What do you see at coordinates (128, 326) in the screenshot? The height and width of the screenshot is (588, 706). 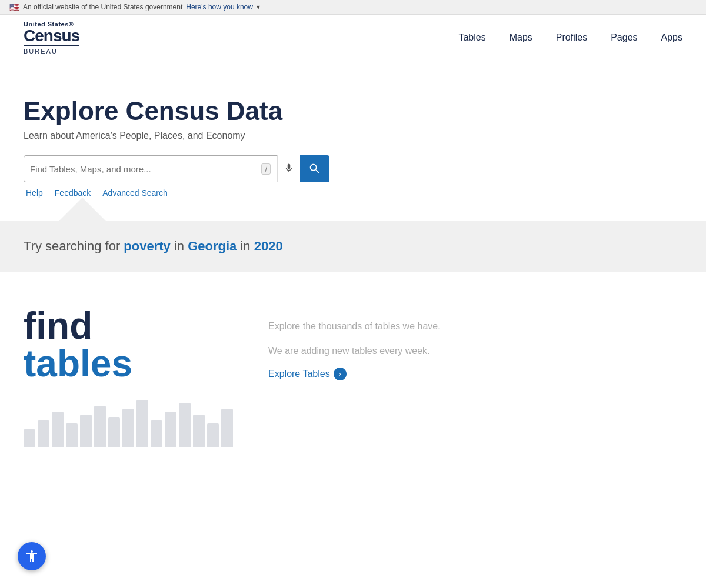 I see `find-word-find: find` at bounding box center [128, 326].